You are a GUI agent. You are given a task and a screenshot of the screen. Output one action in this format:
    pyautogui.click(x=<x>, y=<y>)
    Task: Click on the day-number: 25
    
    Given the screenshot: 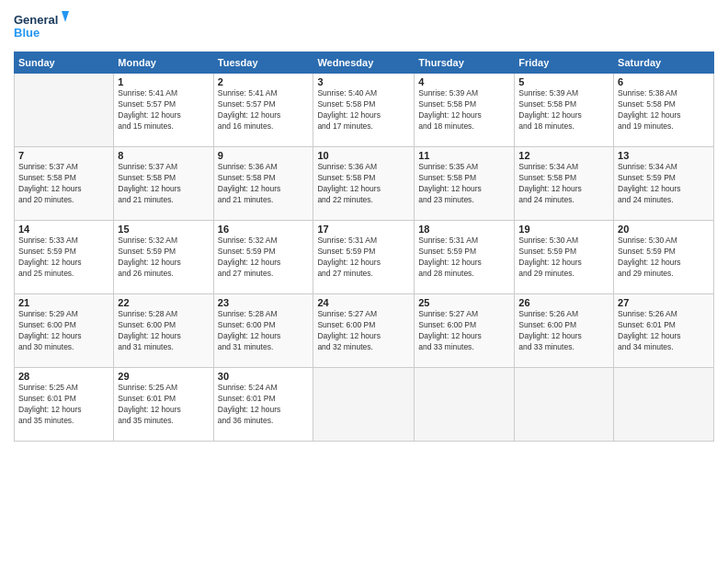 What is the action you would take?
    pyautogui.click(x=464, y=303)
    